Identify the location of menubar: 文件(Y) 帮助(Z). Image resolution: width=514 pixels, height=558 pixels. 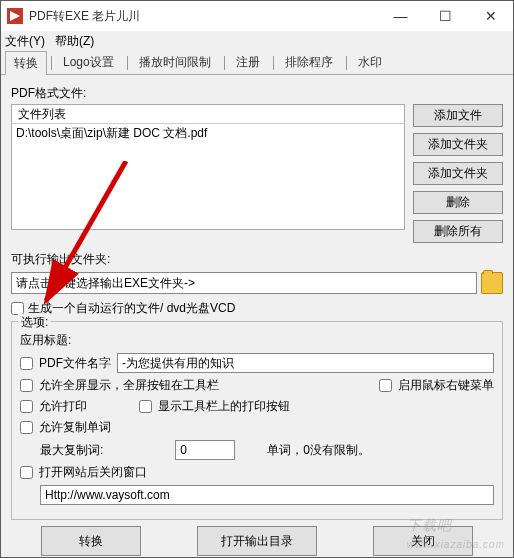
(257, 41).